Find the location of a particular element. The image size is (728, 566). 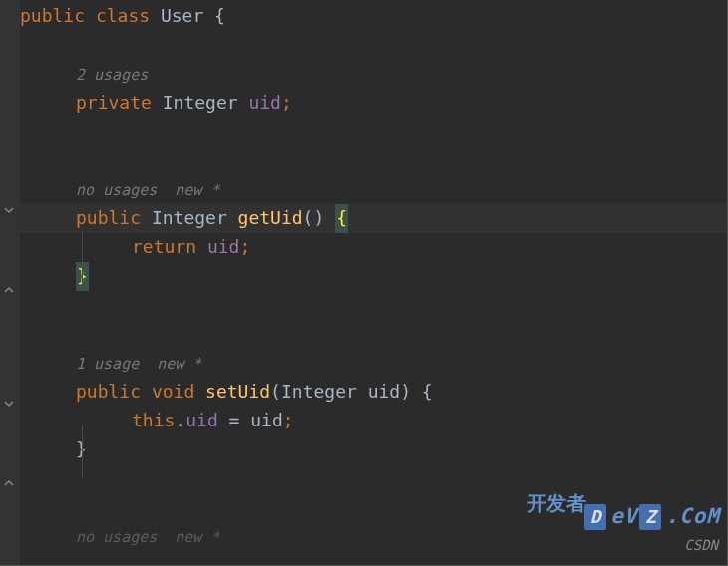

field-ref: uid is located at coordinates (201, 421).